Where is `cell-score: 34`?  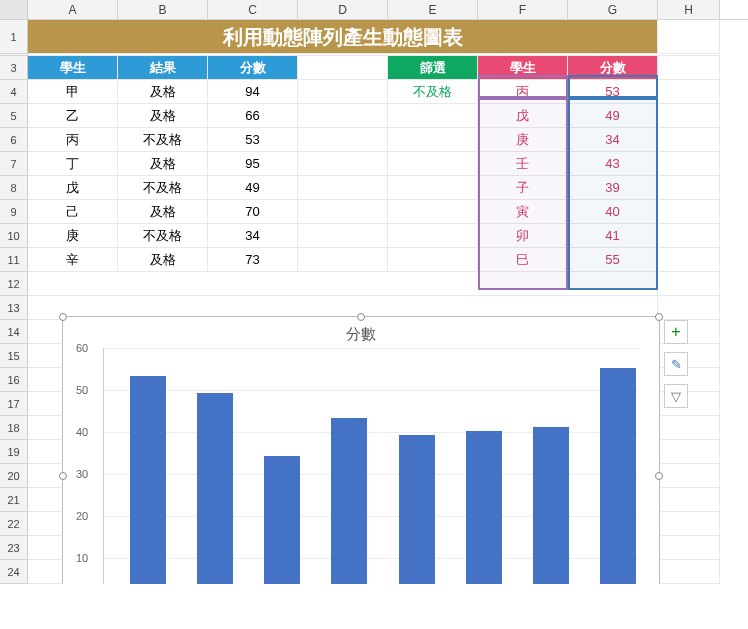
cell-score: 34 is located at coordinates (253, 236).